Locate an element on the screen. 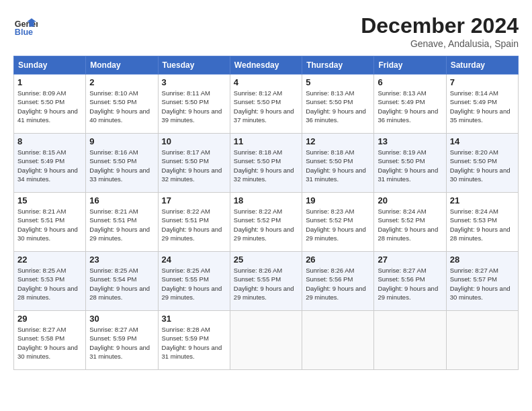 Image resolution: width=532 pixels, height=411 pixels. day-29: 29 Sunrise: 8:27 AM Sunset: 5:58 PM Dayl… is located at coordinates (50, 340).